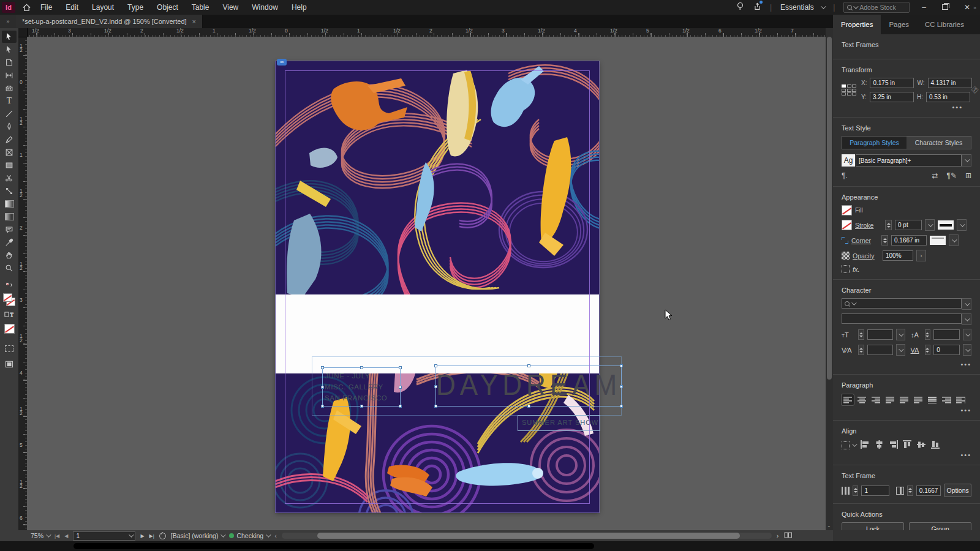 The image size is (980, 551). Describe the element at coordinates (9, 152) in the screenshot. I see `frame-tool` at that location.